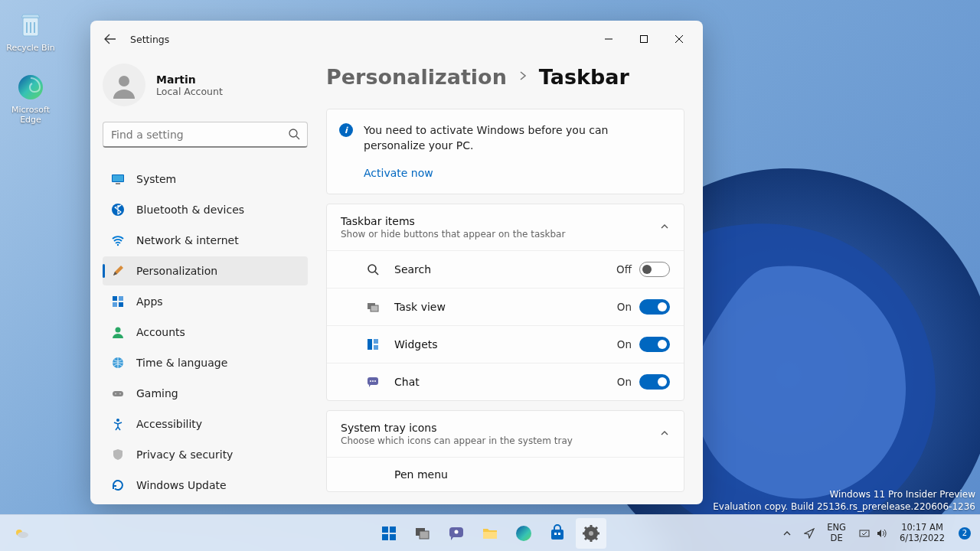 Image resolution: width=980 pixels, height=551 pixels. Describe the element at coordinates (456, 533) in the screenshot. I see `chat-button` at that location.